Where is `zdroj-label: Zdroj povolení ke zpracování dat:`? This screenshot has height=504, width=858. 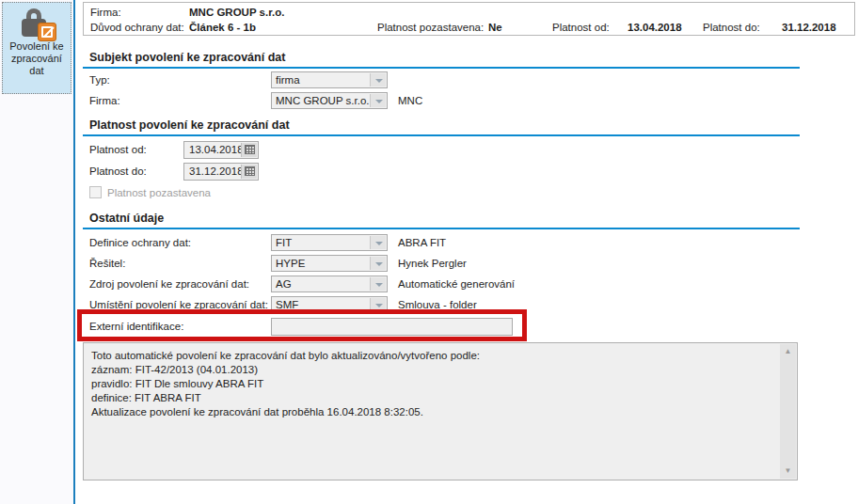 zdroj-label: Zdroj povolení ke zpracování dat: is located at coordinates (169, 284).